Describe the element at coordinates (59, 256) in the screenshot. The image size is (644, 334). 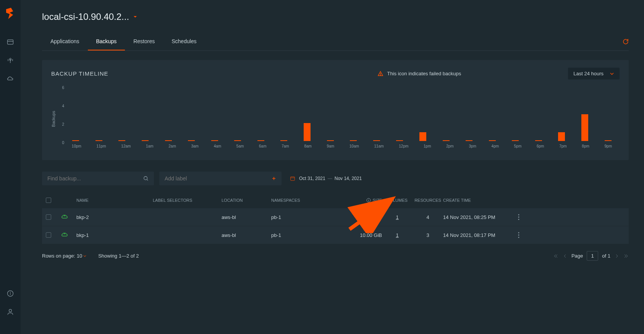
I see `rows-per-page-label: Rows on page:` at that location.